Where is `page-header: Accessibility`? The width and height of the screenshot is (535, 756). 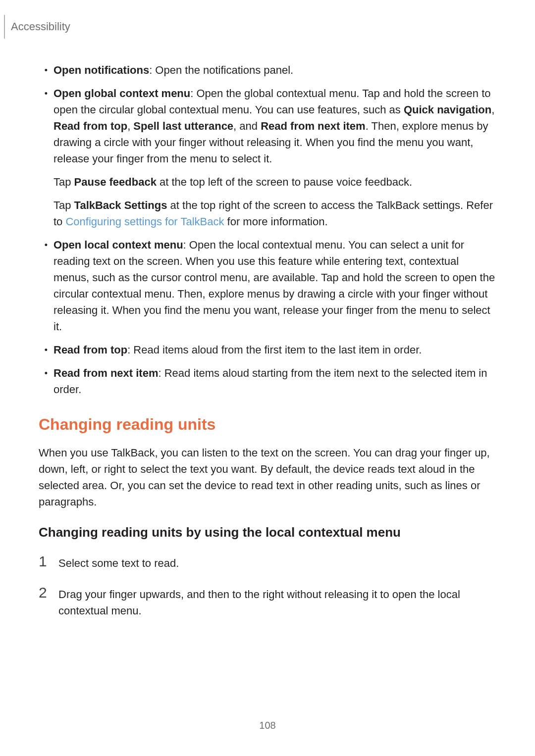 page-header: Accessibility is located at coordinates (37, 27).